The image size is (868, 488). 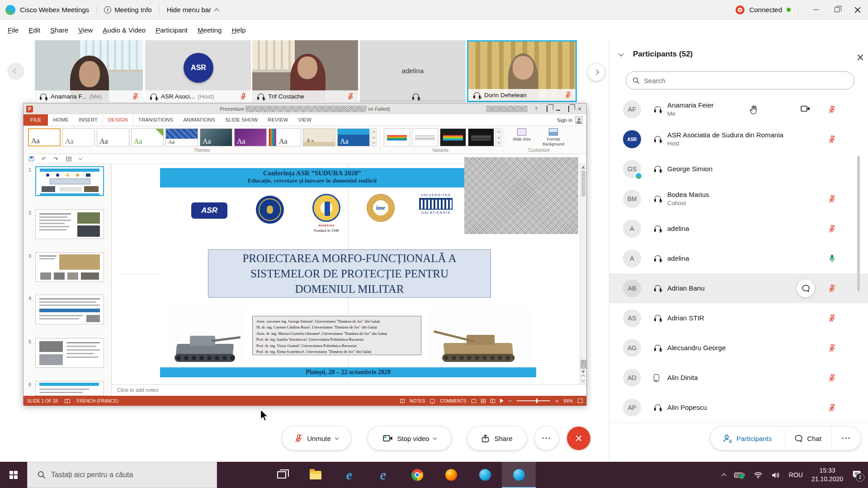 I want to click on slide-thumbnail-1: 1, so click(x=71, y=181).